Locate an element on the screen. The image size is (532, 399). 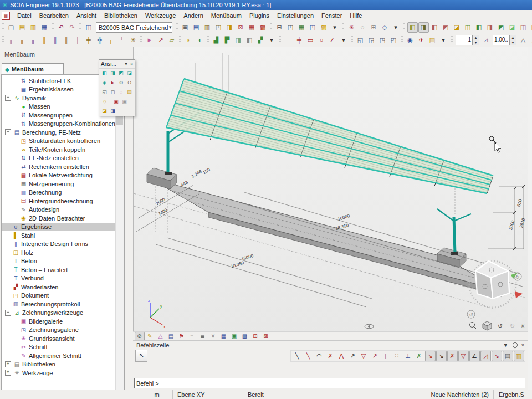
expand-icon: + is located at coordinates (8, 365).